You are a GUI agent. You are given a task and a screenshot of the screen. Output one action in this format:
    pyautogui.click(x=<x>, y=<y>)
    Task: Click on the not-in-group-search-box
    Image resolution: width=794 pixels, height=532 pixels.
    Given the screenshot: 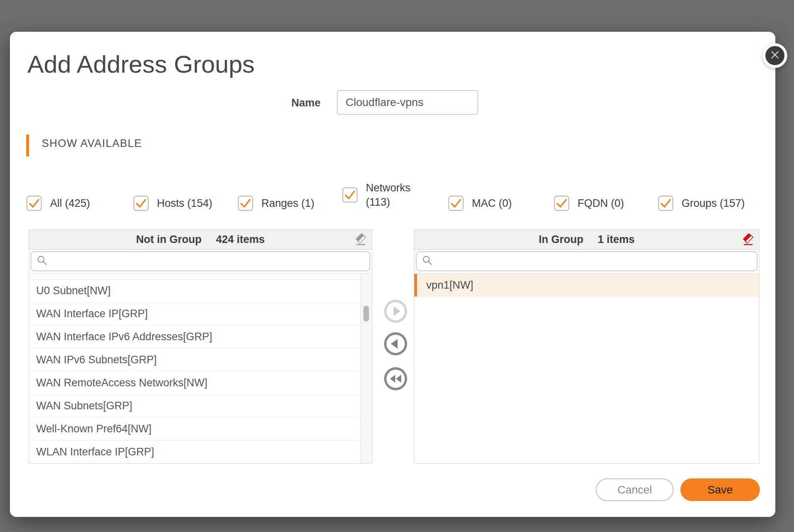 What is the action you would take?
    pyautogui.click(x=200, y=261)
    